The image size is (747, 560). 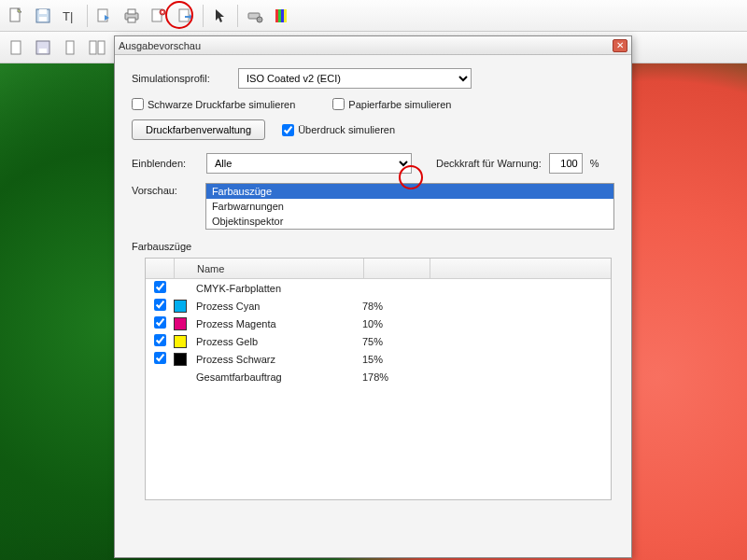 What do you see at coordinates (278, 377) in the screenshot?
I see `separation-name: Gesamtfarbauftrag` at bounding box center [278, 377].